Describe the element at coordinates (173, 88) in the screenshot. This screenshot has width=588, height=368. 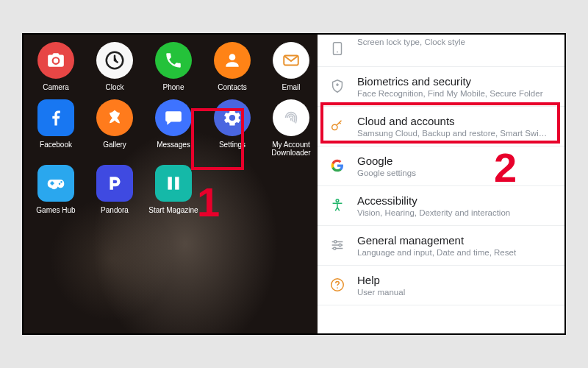
I see `app-label: Phone` at that location.